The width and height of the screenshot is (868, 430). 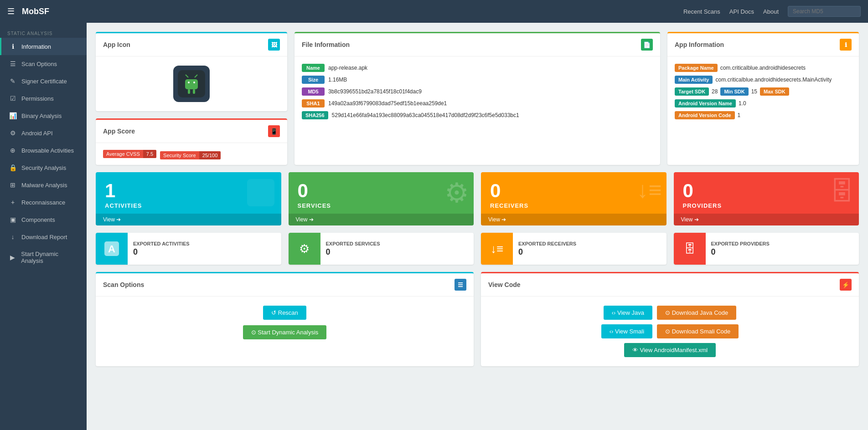 I want to click on smali-row: ‹› View Smali ⊙ Download Smali Code, so click(x=670, y=332).